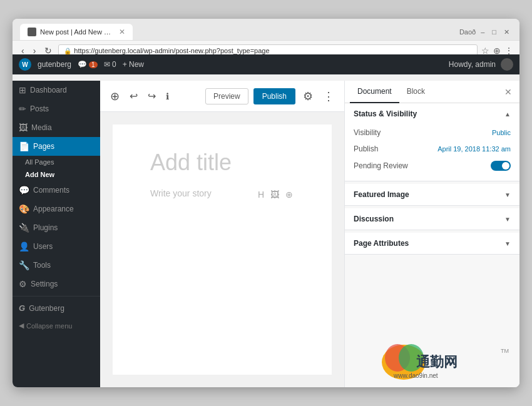 Image resolution: width=532 pixels, height=406 pixels. Describe the element at coordinates (88, 64) in the screenshot. I see `admin-bar-comments: 💬 1` at that location.